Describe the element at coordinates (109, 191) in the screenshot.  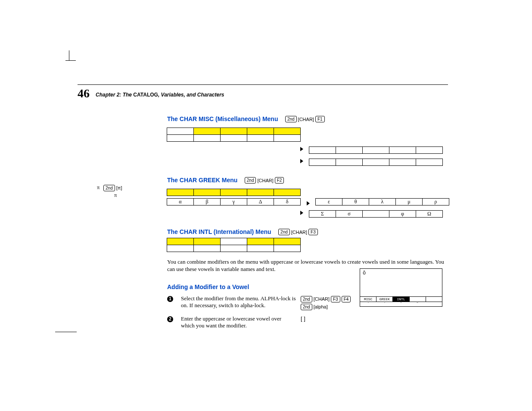
I see `margin-note: π 2nd [π] π` at that location.